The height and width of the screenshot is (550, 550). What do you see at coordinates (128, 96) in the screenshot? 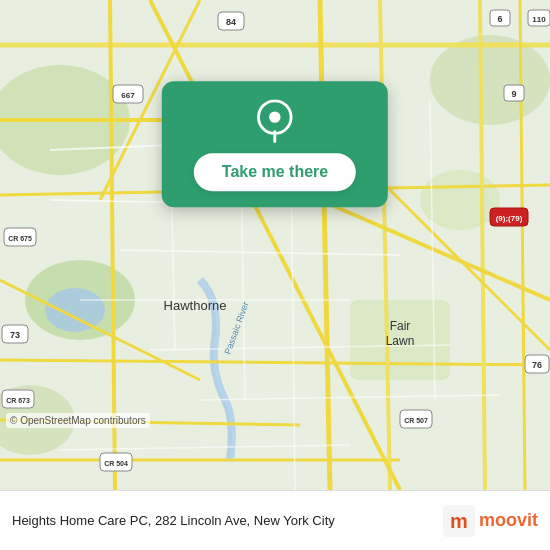
I see `svg-text: 667` at bounding box center [128, 96].